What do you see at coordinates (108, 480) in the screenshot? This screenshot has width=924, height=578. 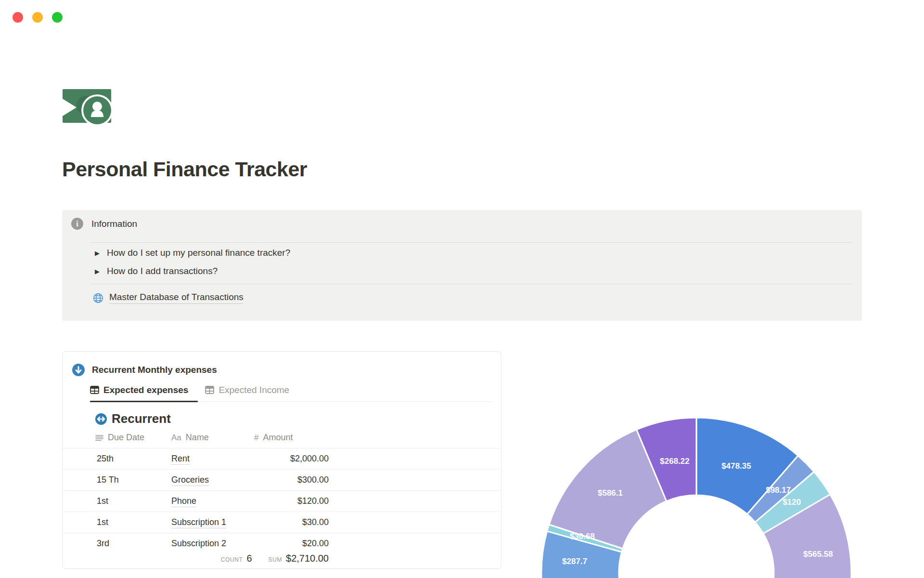 I see `due-date-cell: 15 Th` at bounding box center [108, 480].